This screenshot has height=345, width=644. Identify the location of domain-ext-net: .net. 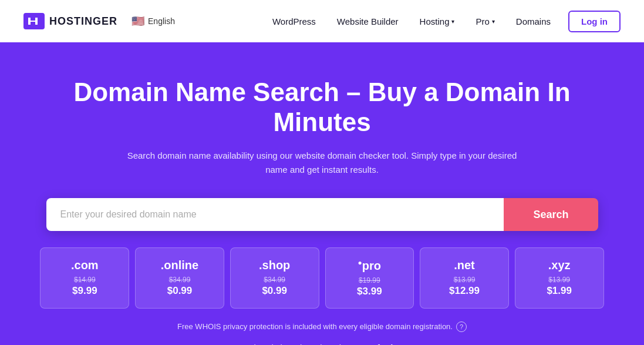
(464, 266).